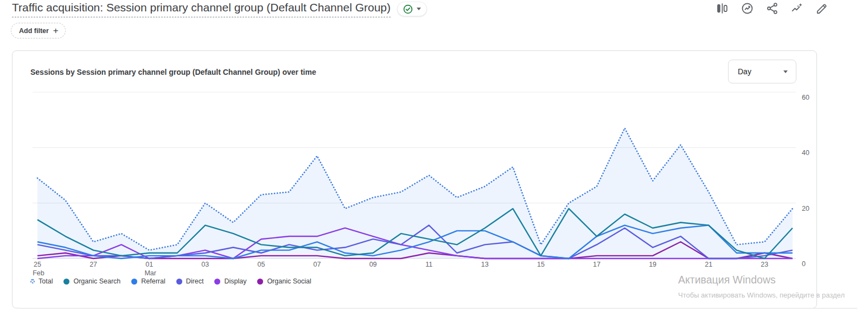  I want to click on x-axis-label: 17, so click(597, 264).